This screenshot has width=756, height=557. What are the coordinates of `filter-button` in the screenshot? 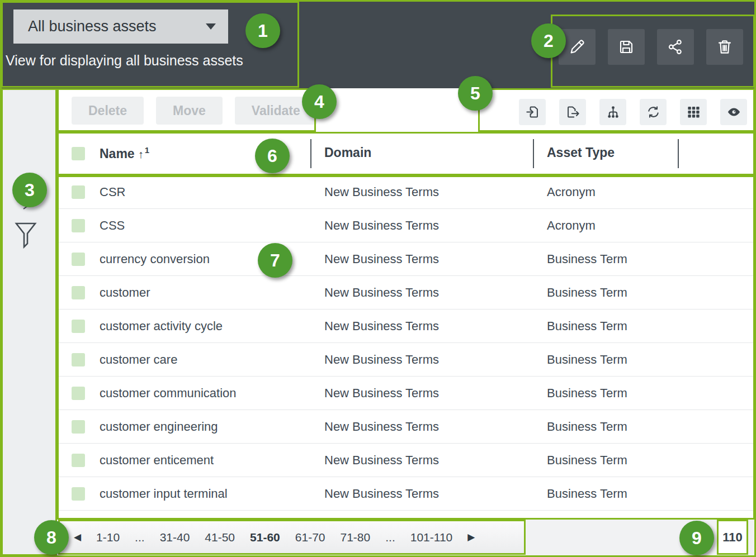 It's located at (26, 240).